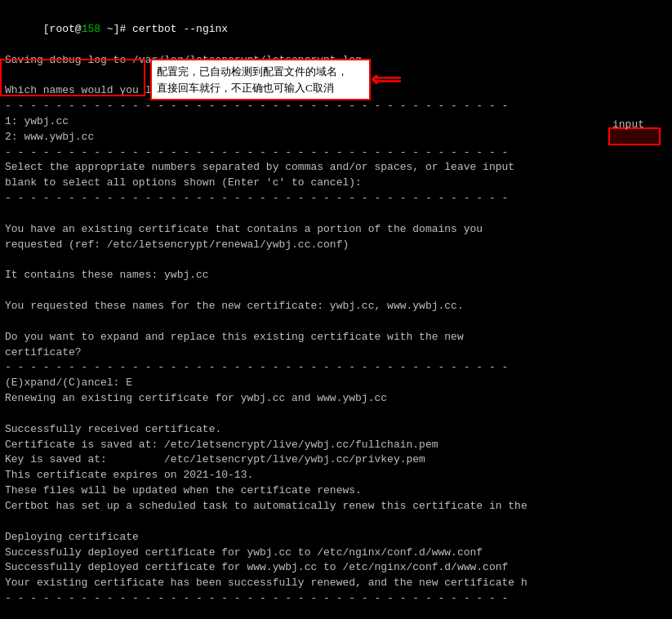 Image resolution: width=672 pixels, height=619 pixels. Describe the element at coordinates (336, 568) in the screenshot. I see `line-deployed-2: Successfully deployed certificate for ww…` at that location.